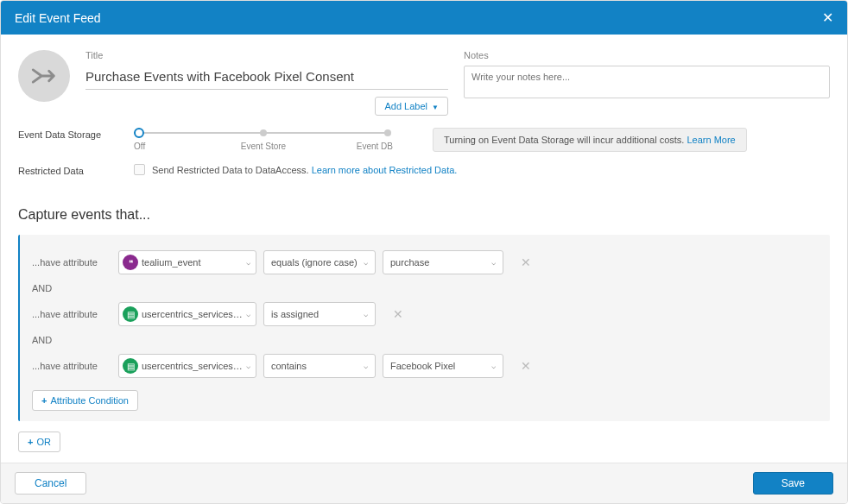  Describe the element at coordinates (44, 76) in the screenshot. I see `feed-icon` at that location.